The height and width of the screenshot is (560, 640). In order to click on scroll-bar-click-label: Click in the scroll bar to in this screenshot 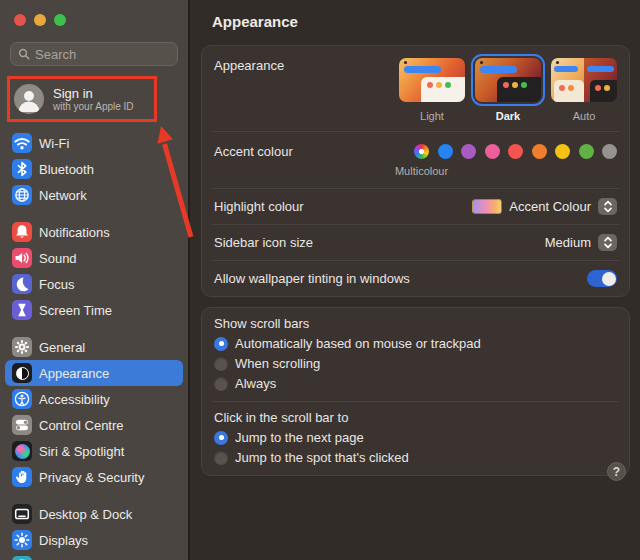, I will do `click(416, 418)`.